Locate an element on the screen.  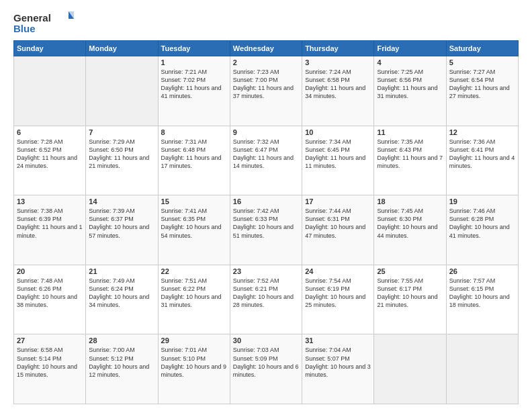
calendar-cell: 8Sunrise: 7:31 AM Sunset: 6:48 PM Daylig… is located at coordinates (193, 161).